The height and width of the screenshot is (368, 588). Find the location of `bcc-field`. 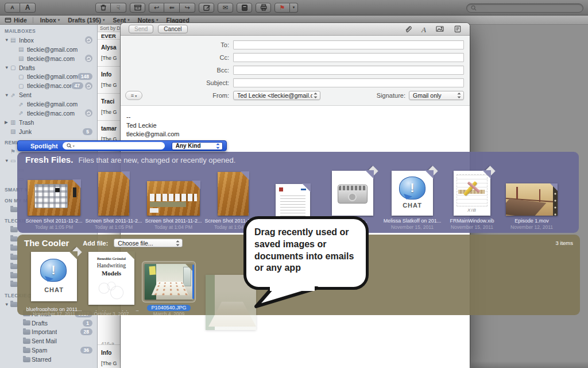

bcc-field is located at coordinates (349, 70).